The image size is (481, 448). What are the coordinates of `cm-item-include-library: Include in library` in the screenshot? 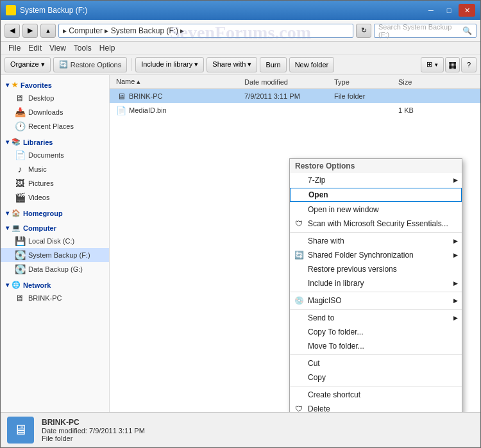 It's located at (376, 283).